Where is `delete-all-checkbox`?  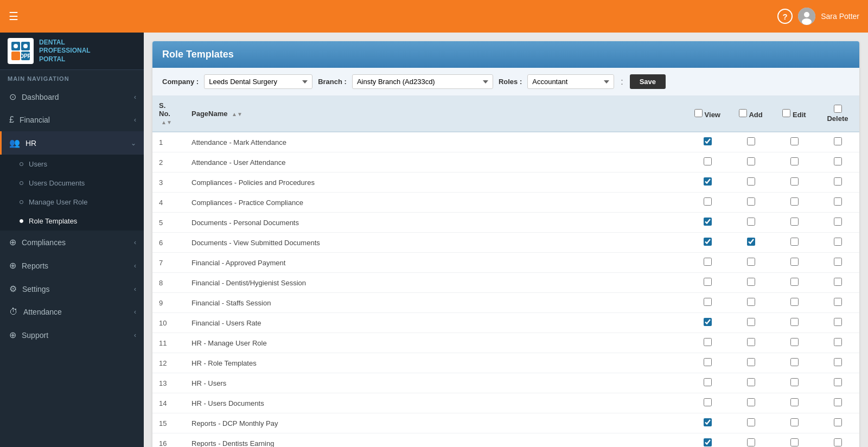
delete-all-checkbox is located at coordinates (838, 108).